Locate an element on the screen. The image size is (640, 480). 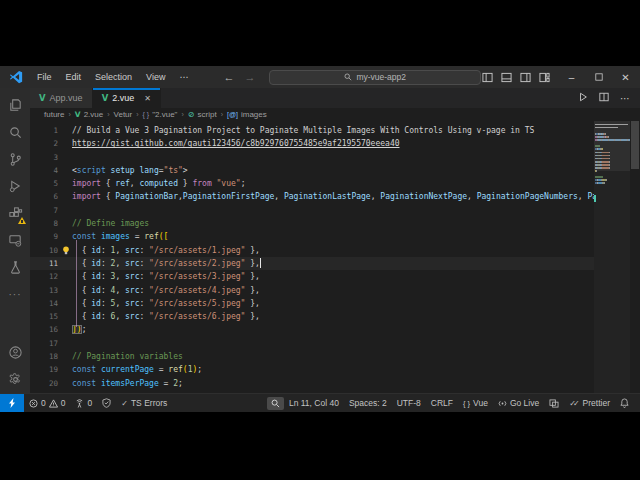
explorer-icon is located at coordinates (15, 106).